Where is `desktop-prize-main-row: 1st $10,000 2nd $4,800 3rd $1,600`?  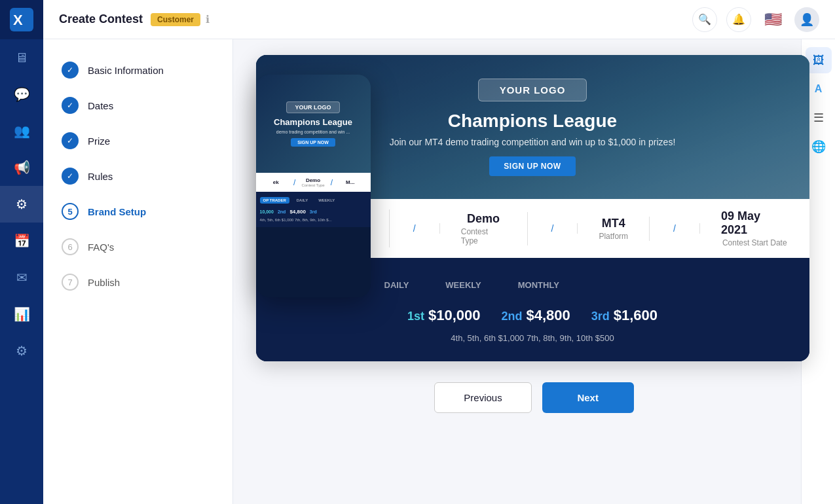
desktop-prize-main-row: 1st $10,000 2nd $4,800 3rd $1,600 is located at coordinates (533, 315).